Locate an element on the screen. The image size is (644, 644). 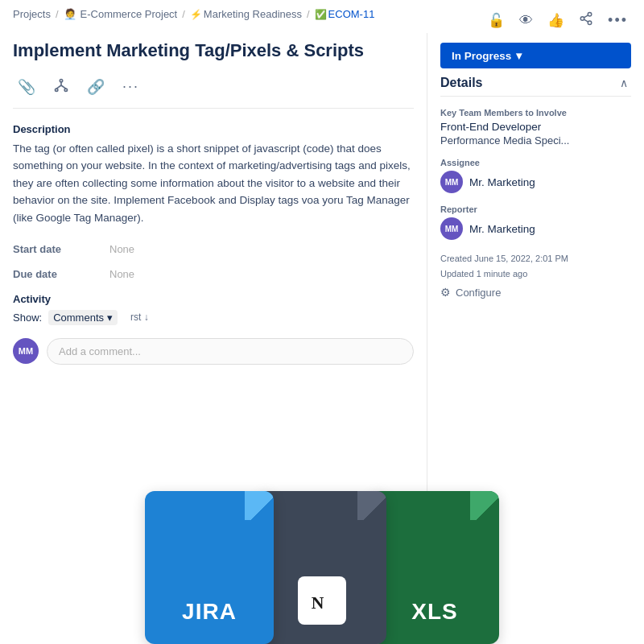
toolbar: 📎 🔗 ··· is located at coordinates (213, 92).